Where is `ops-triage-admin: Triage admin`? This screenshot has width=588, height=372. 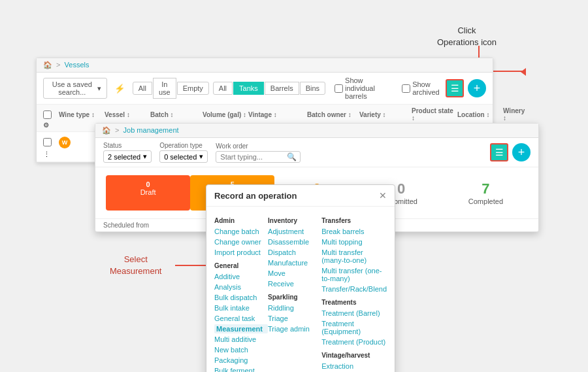 ops-triage-admin: Triage admin is located at coordinates (295, 329).